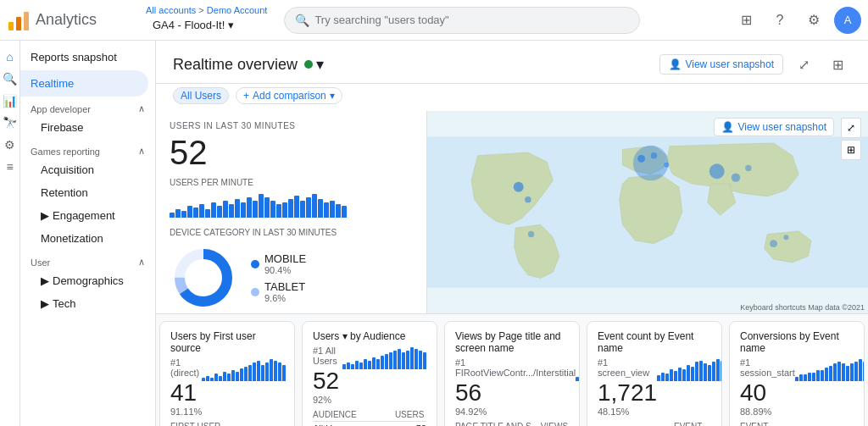  I want to click on card-big-2: 56, so click(515, 393).